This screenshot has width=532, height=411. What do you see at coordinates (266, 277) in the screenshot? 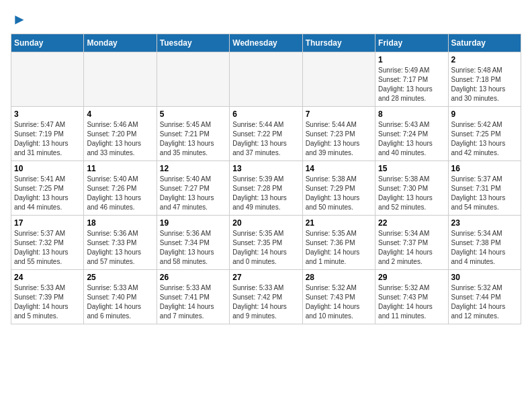
I see `day-number: 27` at bounding box center [266, 277].